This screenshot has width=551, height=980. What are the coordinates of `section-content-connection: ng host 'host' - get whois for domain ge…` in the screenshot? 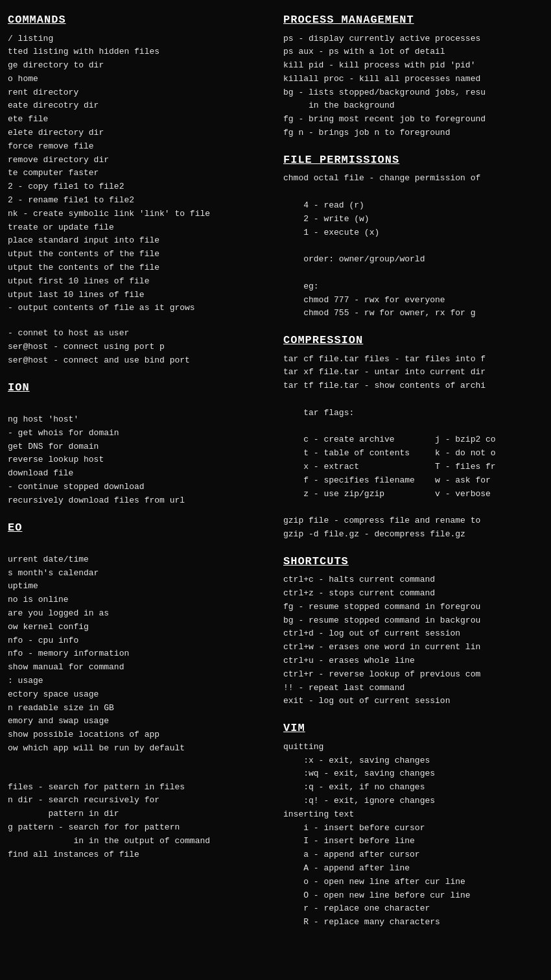 It's located at (137, 453).